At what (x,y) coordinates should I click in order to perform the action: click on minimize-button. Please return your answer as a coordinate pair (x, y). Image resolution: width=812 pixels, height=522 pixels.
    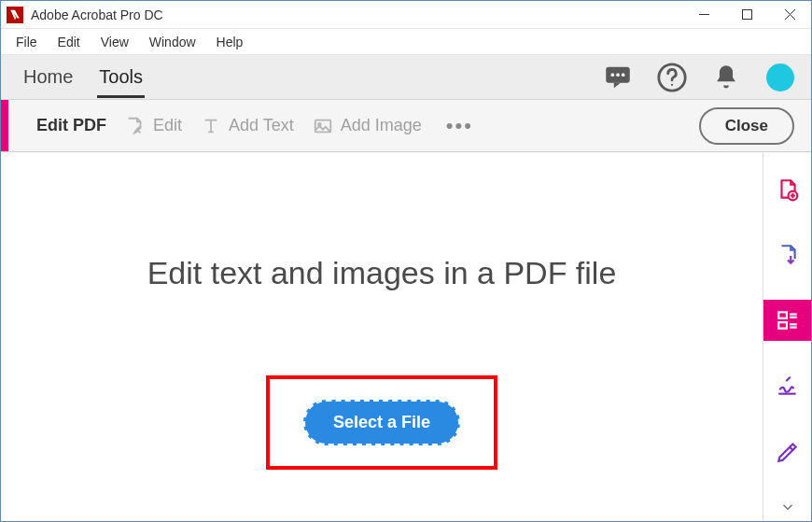
    Looking at the image, I should click on (704, 15).